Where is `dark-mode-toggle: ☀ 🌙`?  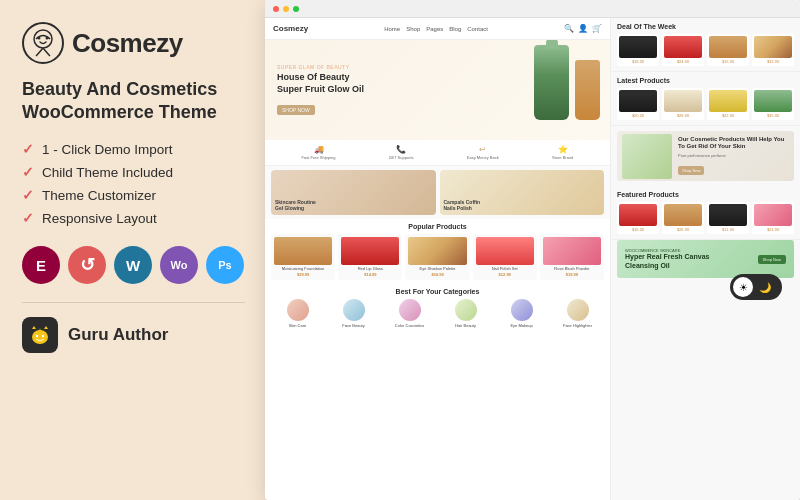 dark-mode-toggle: ☀ 🌙 is located at coordinates (756, 287).